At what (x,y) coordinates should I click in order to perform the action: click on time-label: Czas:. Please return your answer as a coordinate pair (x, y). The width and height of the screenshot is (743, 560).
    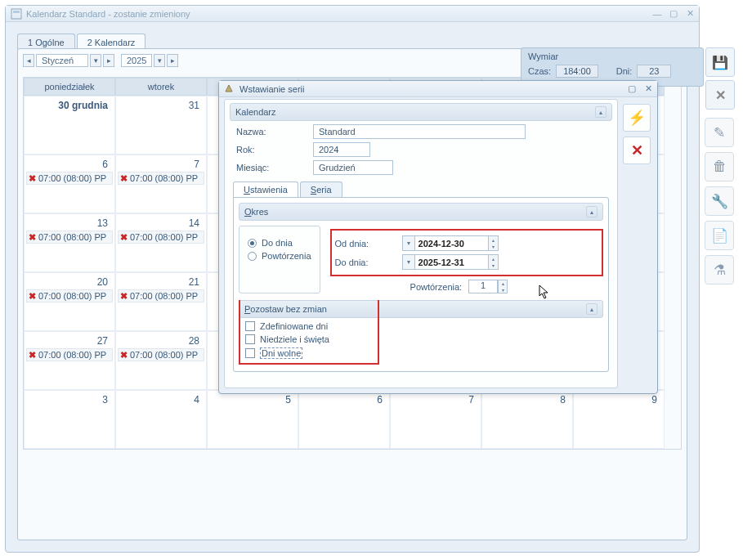
    Looking at the image, I should click on (539, 71).